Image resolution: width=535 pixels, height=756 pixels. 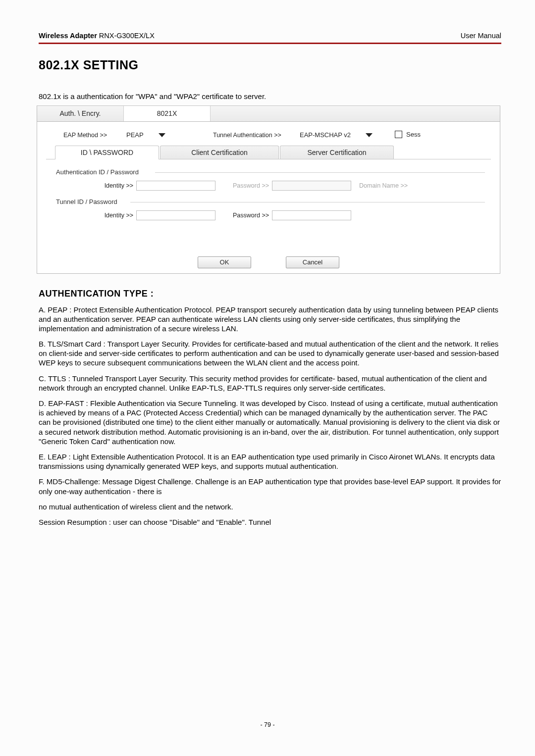 I want to click on tunnel-auth-dropdown: EAP-MSCHAP v2, so click(x=339, y=135).